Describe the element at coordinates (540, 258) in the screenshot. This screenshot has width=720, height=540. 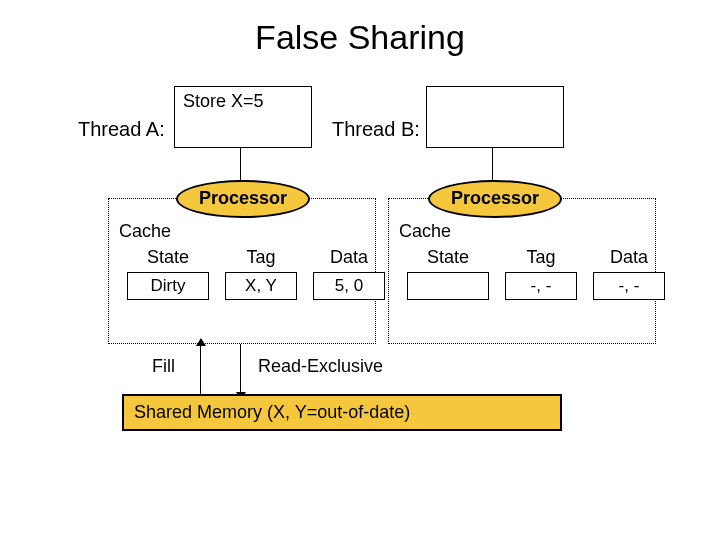
I see `col-tag-header-b: Tag` at that location.